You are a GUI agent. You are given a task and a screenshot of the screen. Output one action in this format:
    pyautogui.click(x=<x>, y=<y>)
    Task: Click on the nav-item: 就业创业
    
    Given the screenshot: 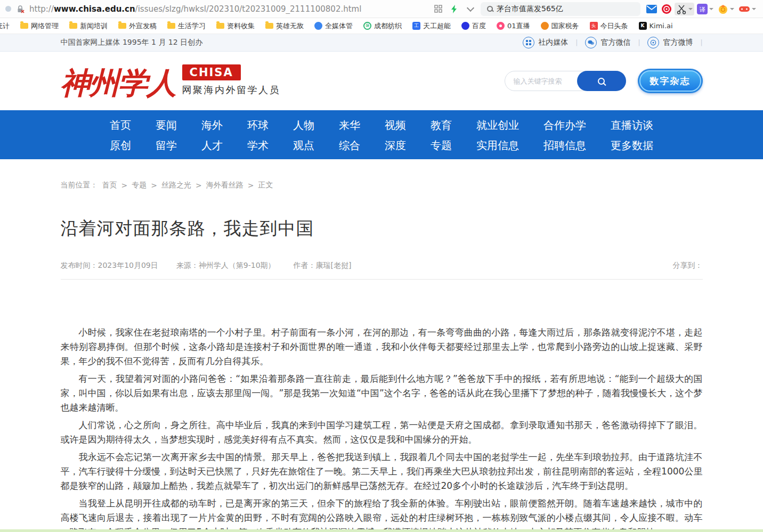 What is the action you would take?
    pyautogui.click(x=498, y=126)
    